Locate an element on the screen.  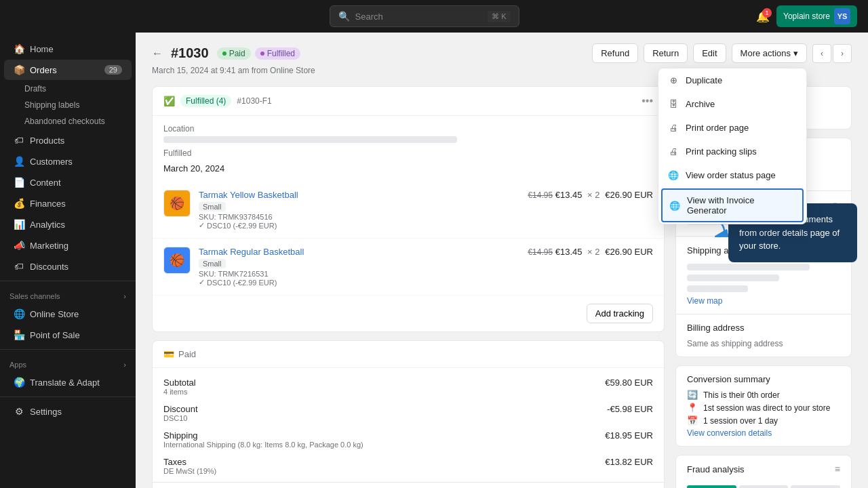
sidebar-label-translate: Translate & Adapt is located at coordinates (65, 382).